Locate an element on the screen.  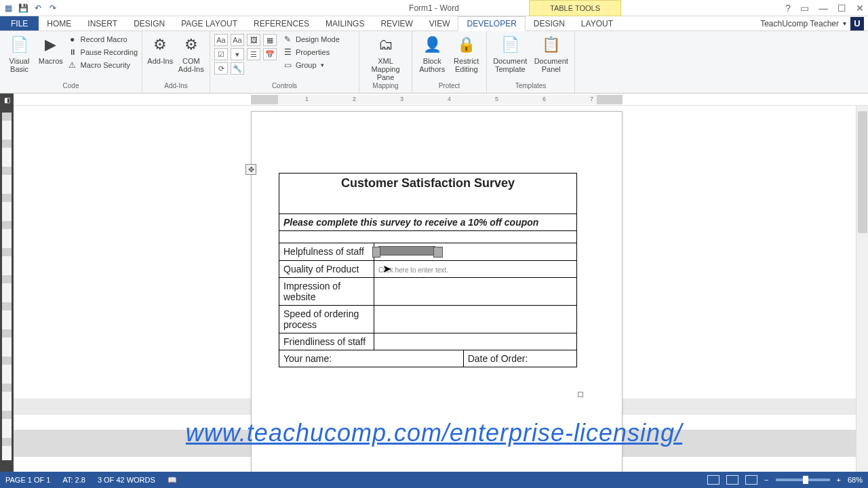
ruler-corner: ◧ is located at coordinates (7, 100).